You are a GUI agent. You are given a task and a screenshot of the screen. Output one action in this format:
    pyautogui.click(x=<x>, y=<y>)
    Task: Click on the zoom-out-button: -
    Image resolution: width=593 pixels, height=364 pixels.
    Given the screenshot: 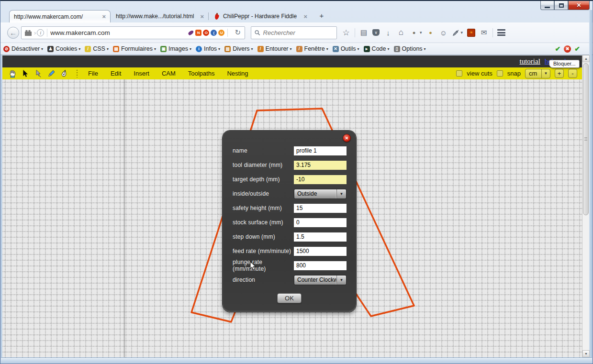 What is the action you would take?
    pyautogui.click(x=572, y=74)
    